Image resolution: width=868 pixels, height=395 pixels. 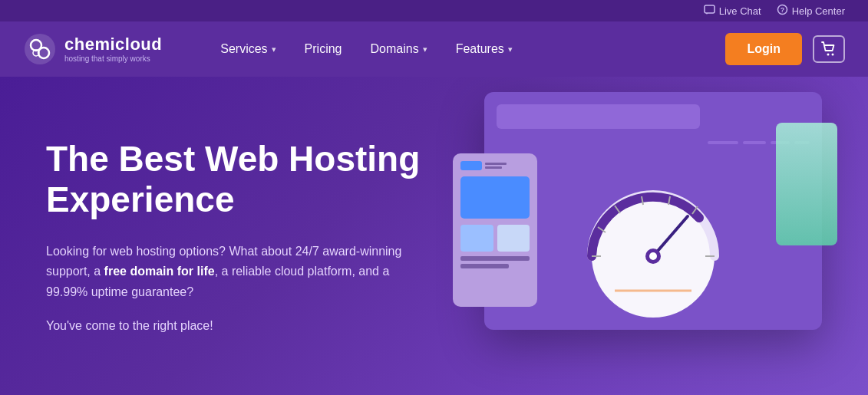 I want to click on hero-subtitle: Looking for web hosting options? What ab…, so click(x=234, y=272).